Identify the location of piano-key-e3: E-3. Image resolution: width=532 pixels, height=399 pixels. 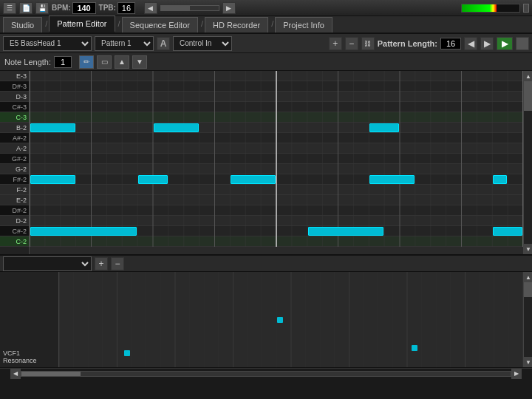
(15, 76).